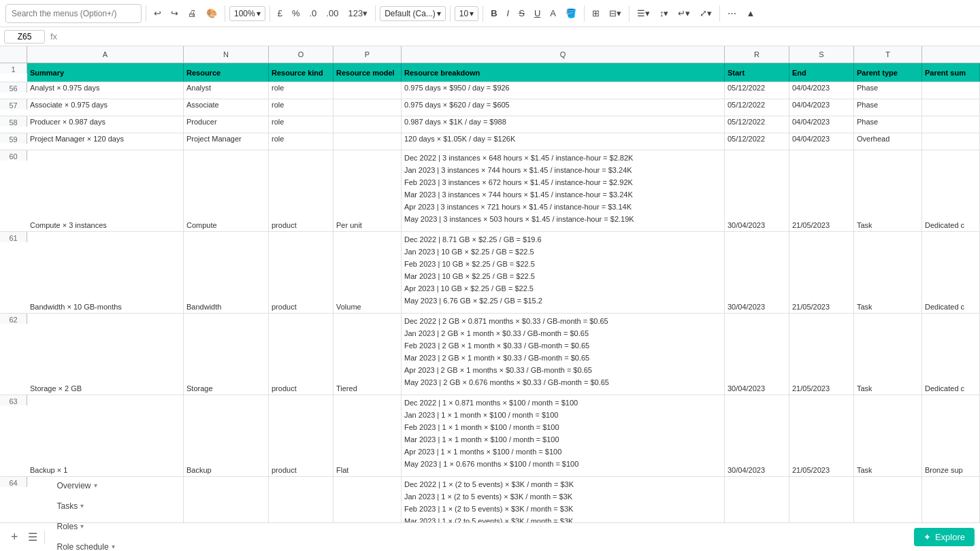 The height and width of the screenshot is (551, 980). Describe the element at coordinates (564, 272) in the screenshot. I see `table-cell: Dec 2022 | 8.71 GB × $2.25 / GB = $19.6J…` at that location.